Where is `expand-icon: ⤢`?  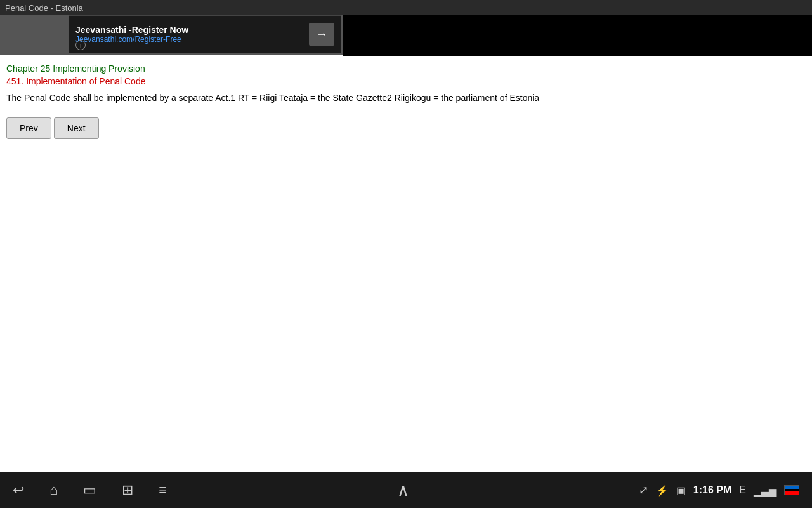 expand-icon: ⤢ is located at coordinates (643, 490).